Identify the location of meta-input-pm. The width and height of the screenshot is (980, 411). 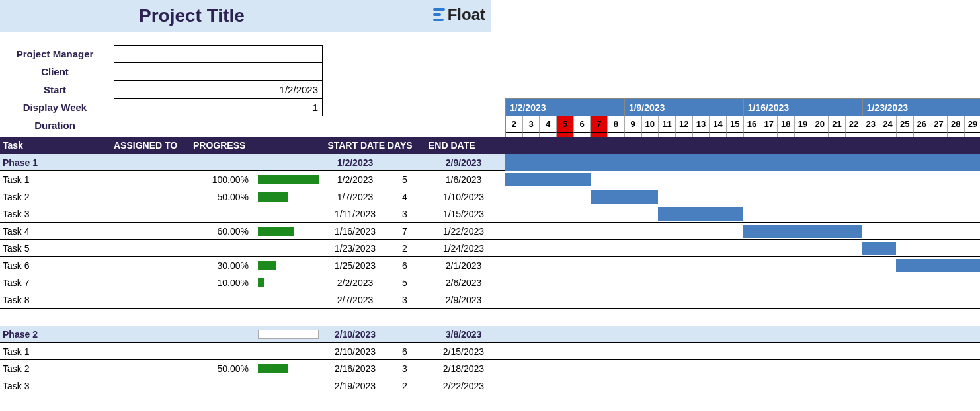
(218, 54).